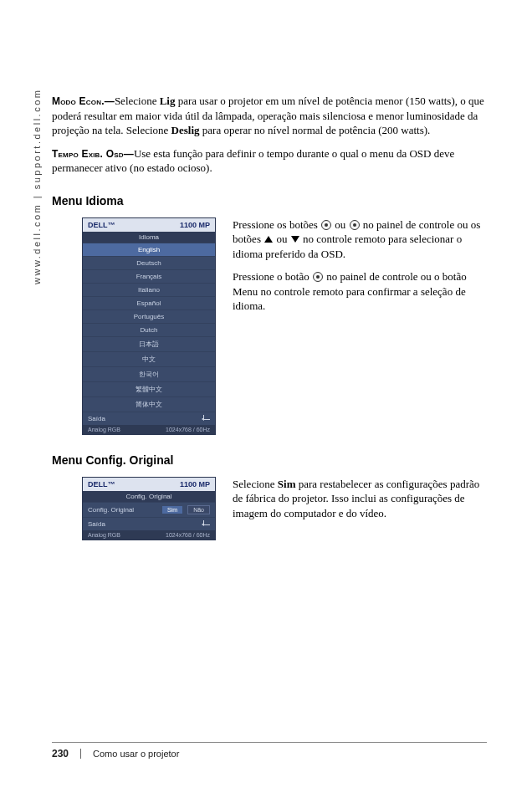  What do you see at coordinates (199, 510) in the screenshot?
I see `osd-no-option: Não` at bounding box center [199, 510].